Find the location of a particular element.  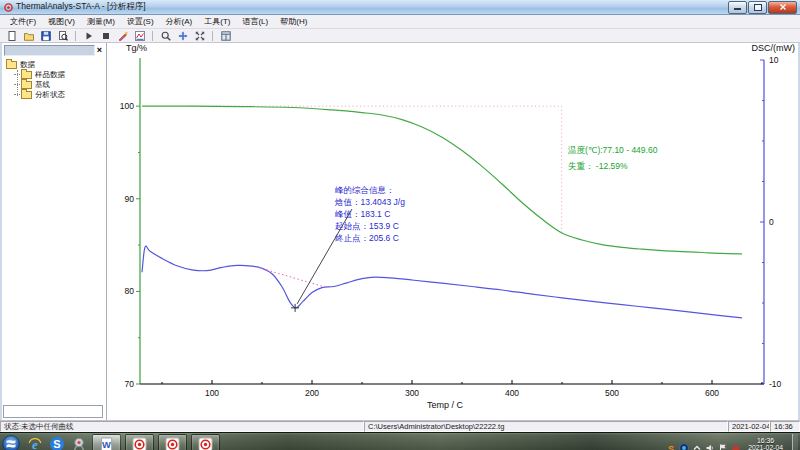

toolbar-zoom-in-button is located at coordinates (166, 36).